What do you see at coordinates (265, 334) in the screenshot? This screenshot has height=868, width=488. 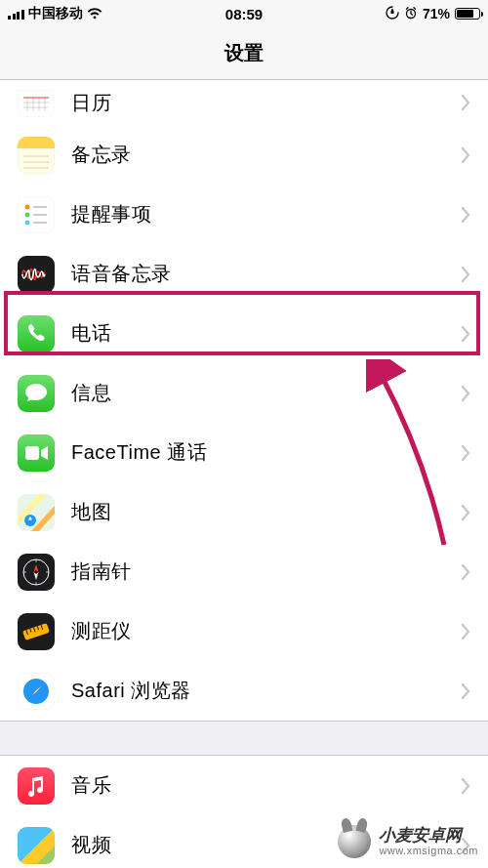 I see `row-label: 电话` at bounding box center [265, 334].